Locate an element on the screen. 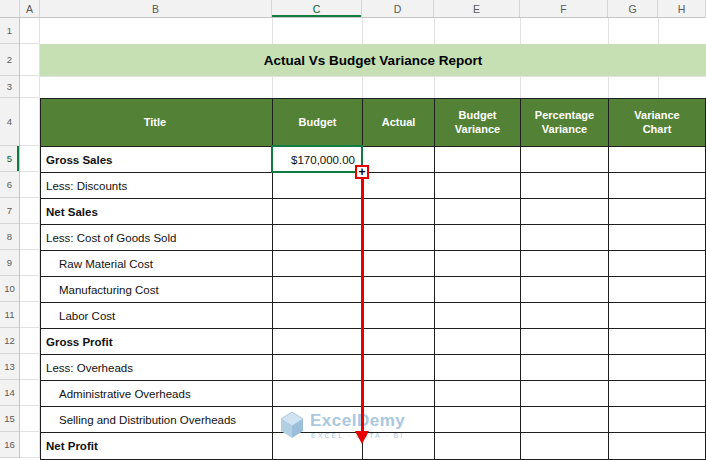 The height and width of the screenshot is (460, 706). row-header-9: 9 is located at coordinates (10, 263).